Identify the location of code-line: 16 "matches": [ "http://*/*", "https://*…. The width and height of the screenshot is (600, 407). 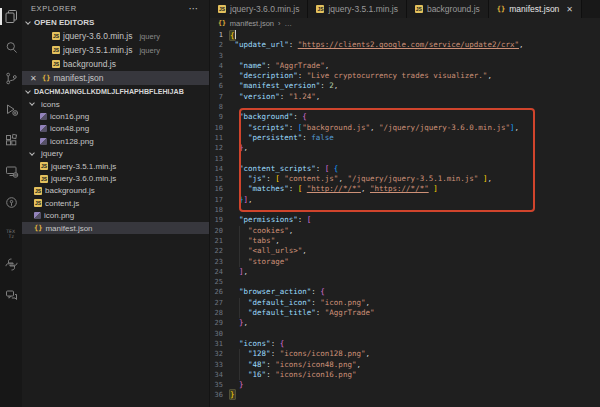
(405, 189).